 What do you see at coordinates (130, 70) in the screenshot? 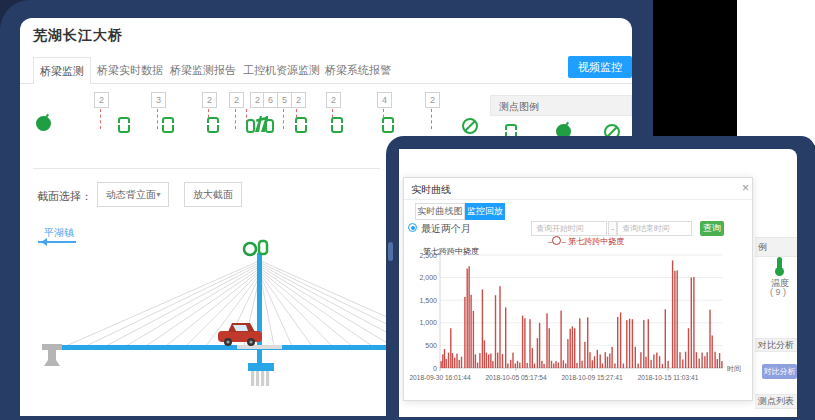
I see `tab-bridge-realtime-data: 桥梁实时数据` at bounding box center [130, 70].